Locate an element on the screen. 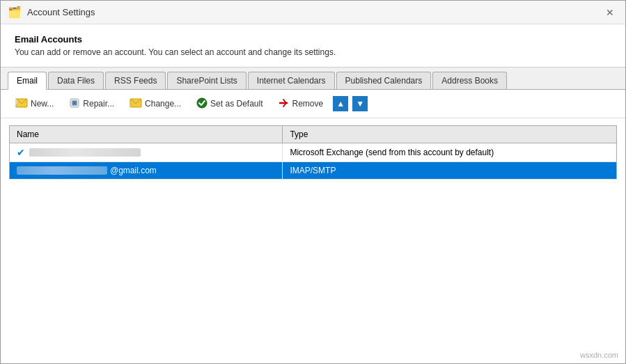  change-icon is located at coordinates (136, 104).